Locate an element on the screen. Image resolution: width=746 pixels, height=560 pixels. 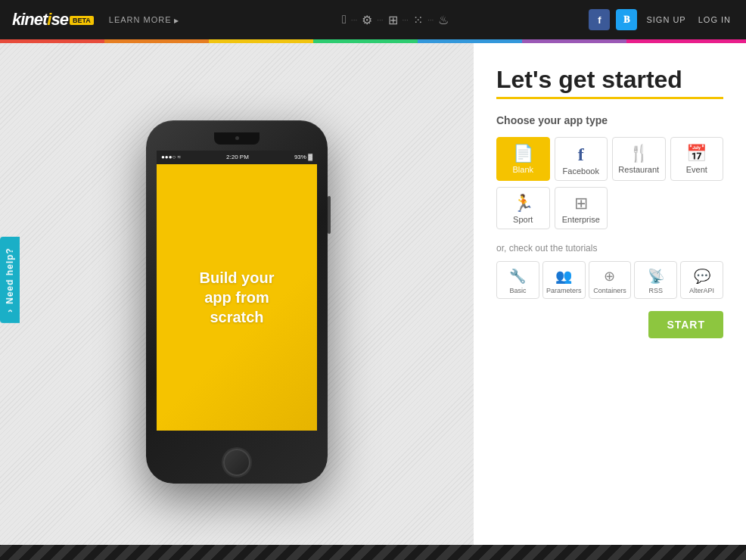
android-icon: ⚙ is located at coordinates (367, 20).